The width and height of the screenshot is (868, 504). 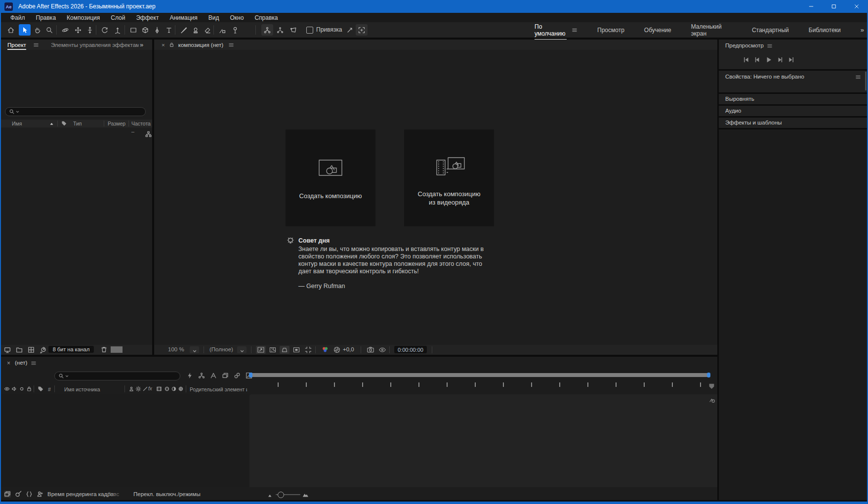 I want to click on fit-view-icon, so click(x=261, y=350).